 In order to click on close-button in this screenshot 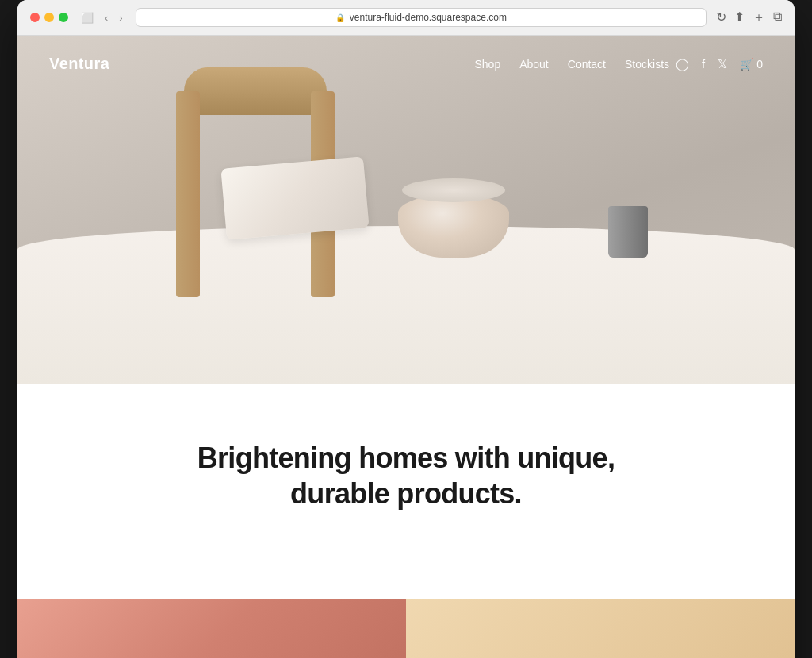, I will do `click(35, 17)`.